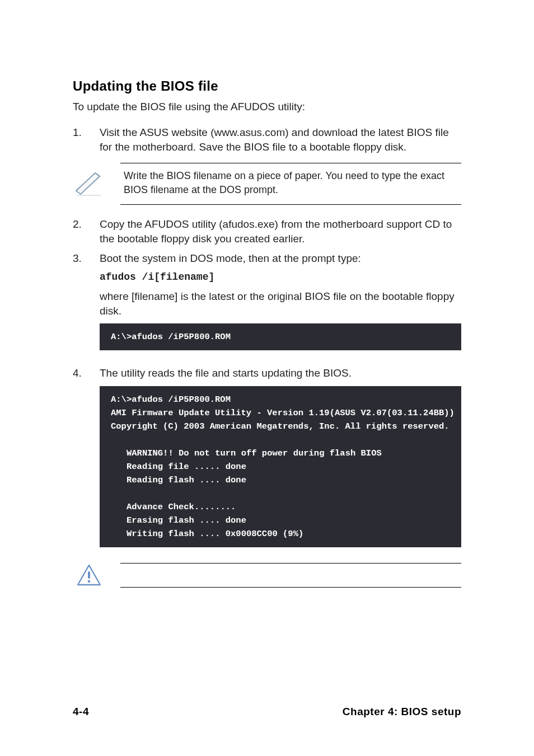 This screenshot has width=534, height=756. Describe the element at coordinates (267, 232) in the screenshot. I see `step-2: 2. Copy the AFUDOS utility (afudos.exe) …` at that location.